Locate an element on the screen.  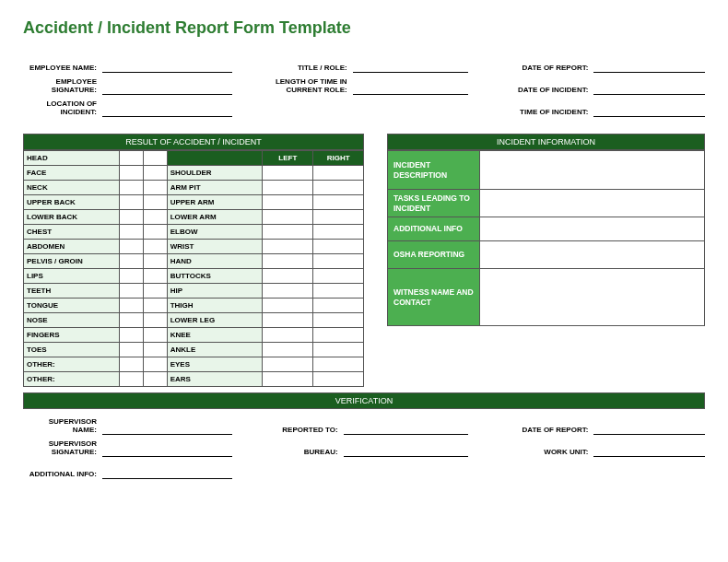
body-part-b: EYES is located at coordinates (215, 365).